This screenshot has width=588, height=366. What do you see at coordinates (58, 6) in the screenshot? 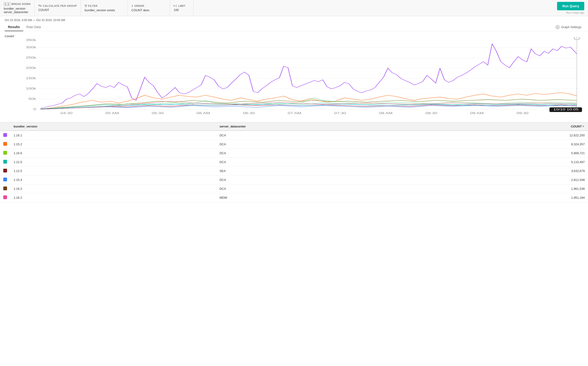
I see `calculate-label: fx CALCULATE PER GROUP` at bounding box center [58, 6].